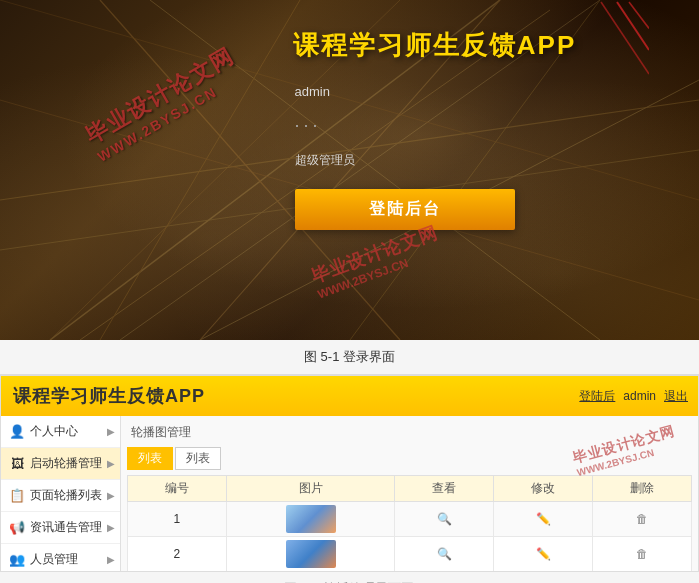  Describe the element at coordinates (178, 489) in the screenshot. I see `col-header-id: 编号` at that location.